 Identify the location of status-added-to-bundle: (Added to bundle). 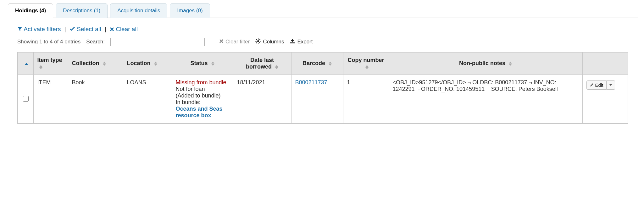
(198, 96).